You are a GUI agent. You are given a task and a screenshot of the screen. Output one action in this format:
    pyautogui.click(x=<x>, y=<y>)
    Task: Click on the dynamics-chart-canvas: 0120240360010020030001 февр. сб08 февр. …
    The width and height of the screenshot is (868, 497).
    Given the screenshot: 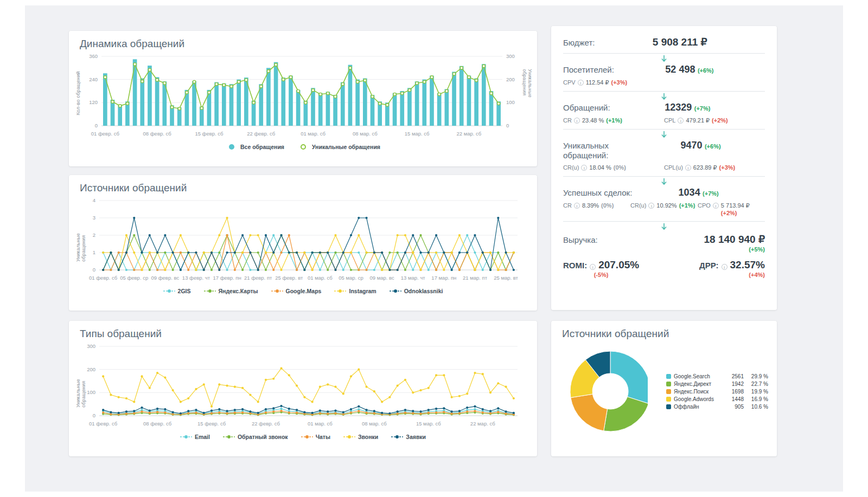 What is the action you would take?
    pyautogui.click(x=303, y=96)
    